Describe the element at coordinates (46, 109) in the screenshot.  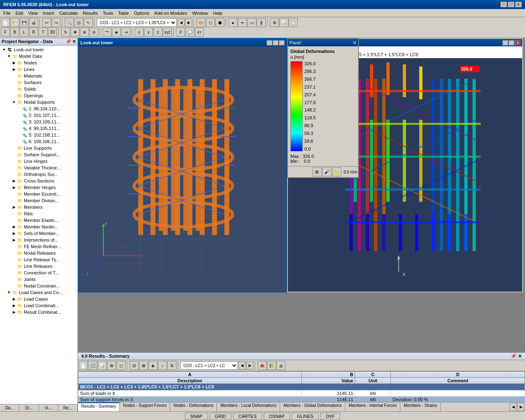
I see `tree-ns-1: 🔩 1: 98,104,110...` at that location.